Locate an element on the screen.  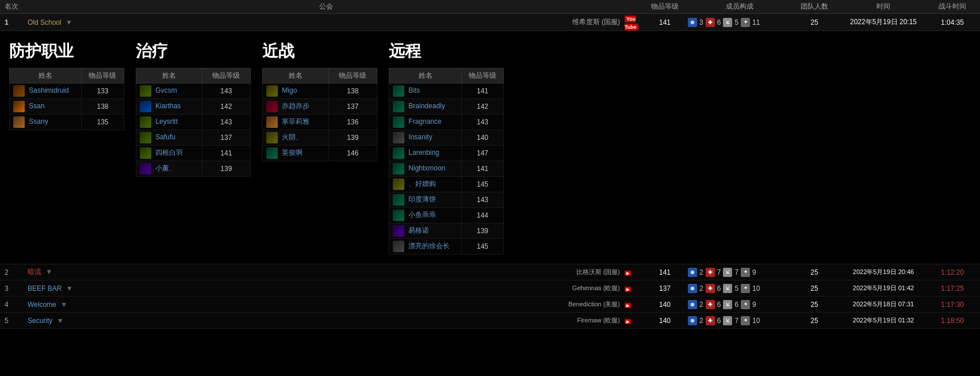
player-name-cell: Sashimidruid is located at coordinates (46, 91).